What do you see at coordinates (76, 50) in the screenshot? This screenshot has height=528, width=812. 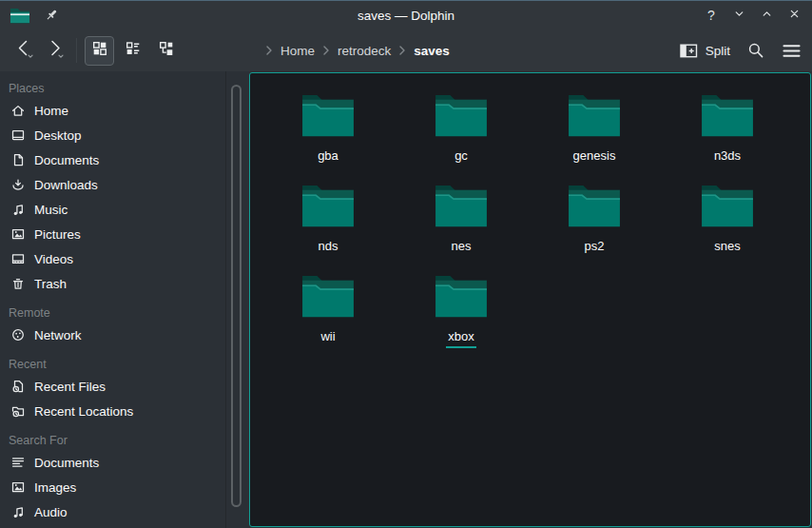 I see `toolbar-separator` at bounding box center [76, 50].